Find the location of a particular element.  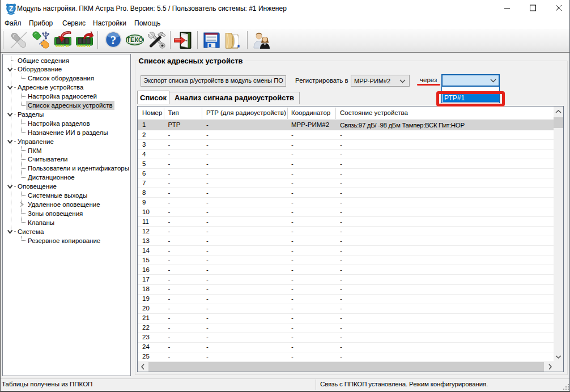

svg-text: ТЕКО is located at coordinates (135, 40).